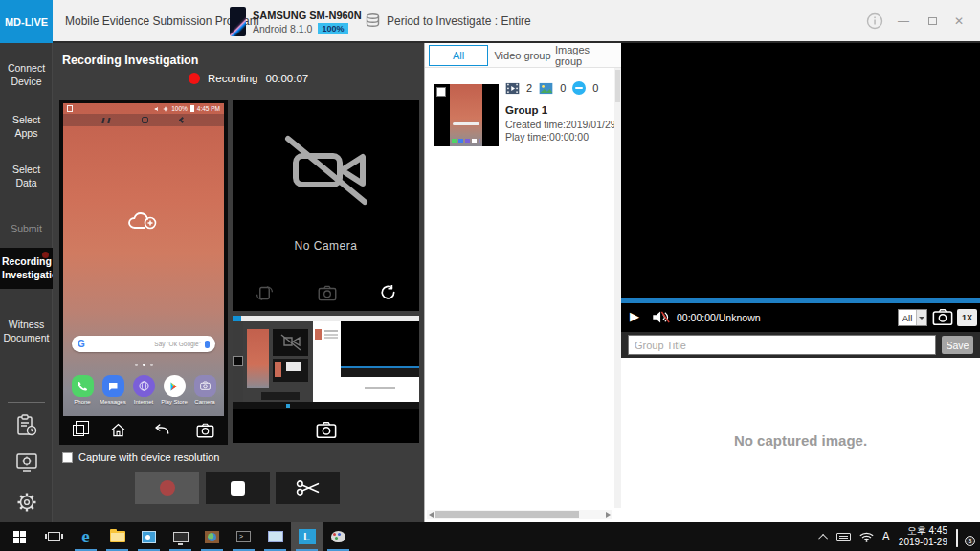 This screenshot has width=980, height=551. I want to click on weather-widget, so click(144, 221).